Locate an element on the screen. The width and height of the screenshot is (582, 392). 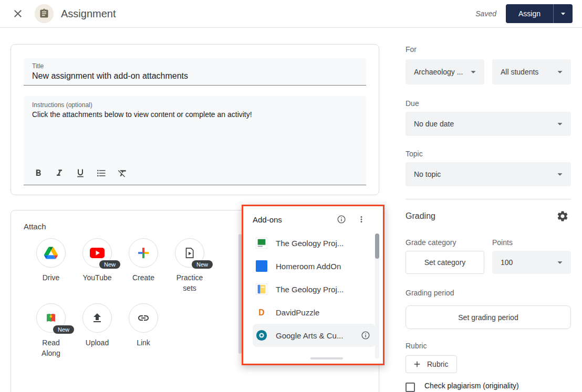
plagiarism-row: Check plagiarism (originality) Learn mor… is located at coordinates (489, 387).